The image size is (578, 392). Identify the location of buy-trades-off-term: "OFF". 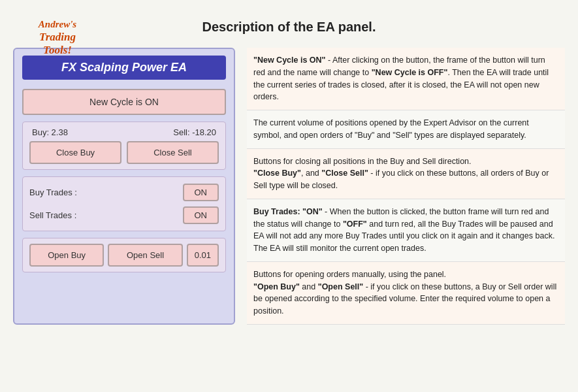
(355, 224).